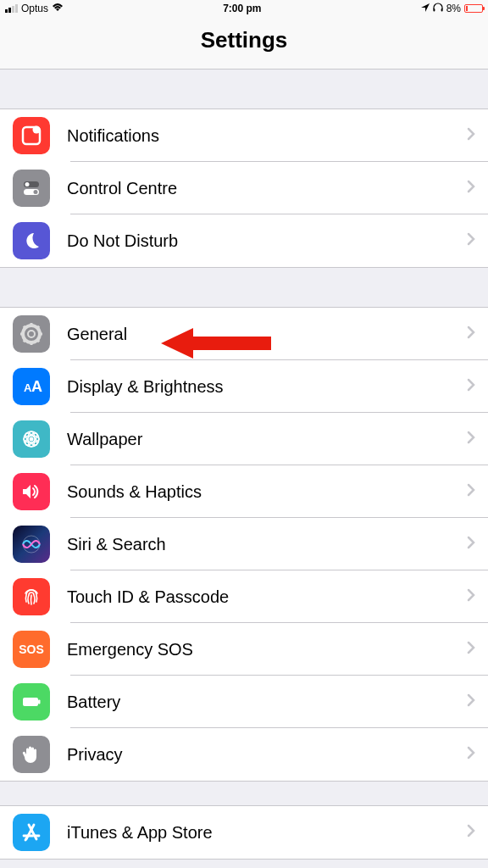 This screenshot has height=868, width=488. I want to click on row-label: iTunes & App Store, so click(267, 832).